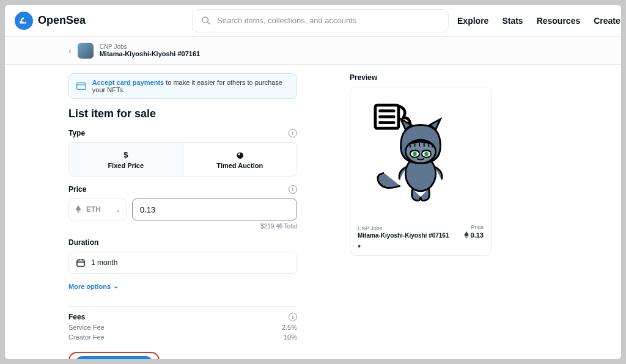 This screenshot has width=626, height=364. I want to click on duration-value: 1 month, so click(104, 263).